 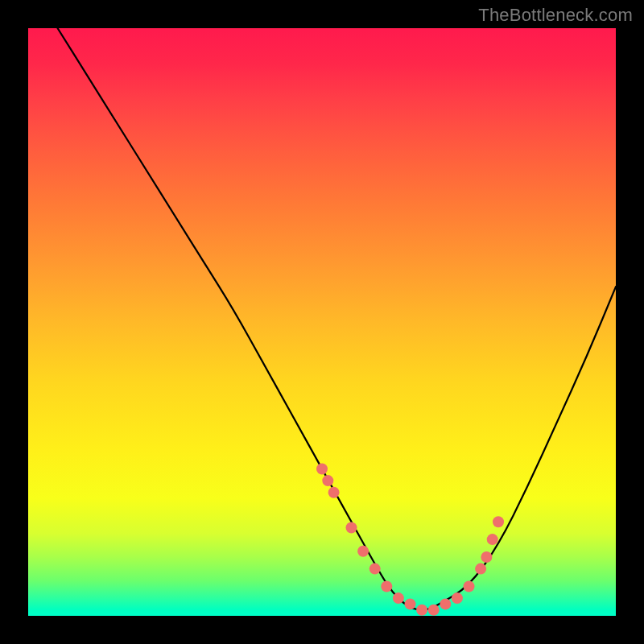 I want to click on highlight-markers, so click(x=411, y=539).